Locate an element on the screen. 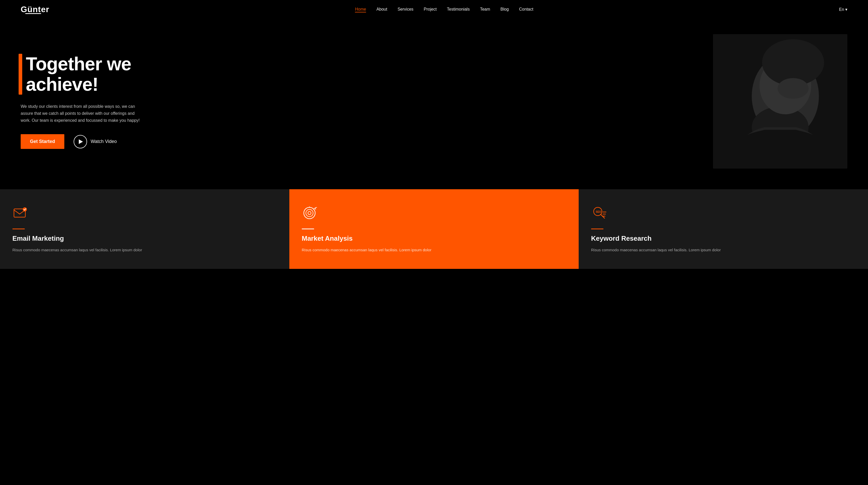 This screenshot has height=485, width=868. nav-item-services: Services is located at coordinates (406, 9).